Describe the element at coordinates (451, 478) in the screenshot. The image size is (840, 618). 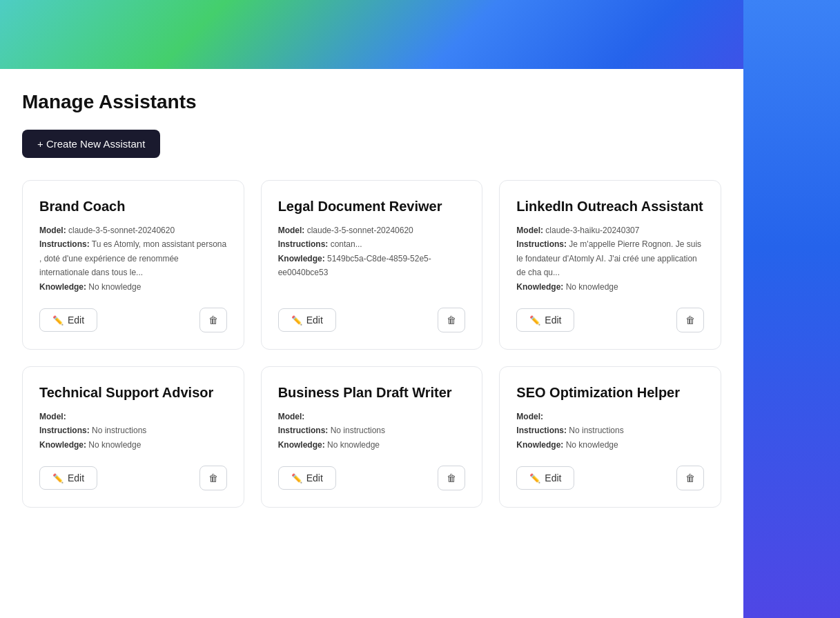
I see `delete-button-business-plan-draft-writer` at that location.